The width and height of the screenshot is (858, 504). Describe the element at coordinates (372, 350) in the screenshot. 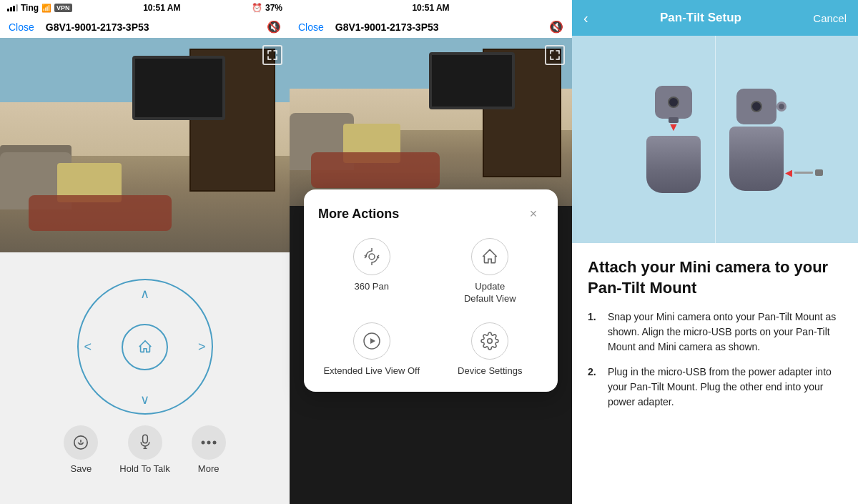

I see `extended-live-view-button: Extended Live View Off` at that location.